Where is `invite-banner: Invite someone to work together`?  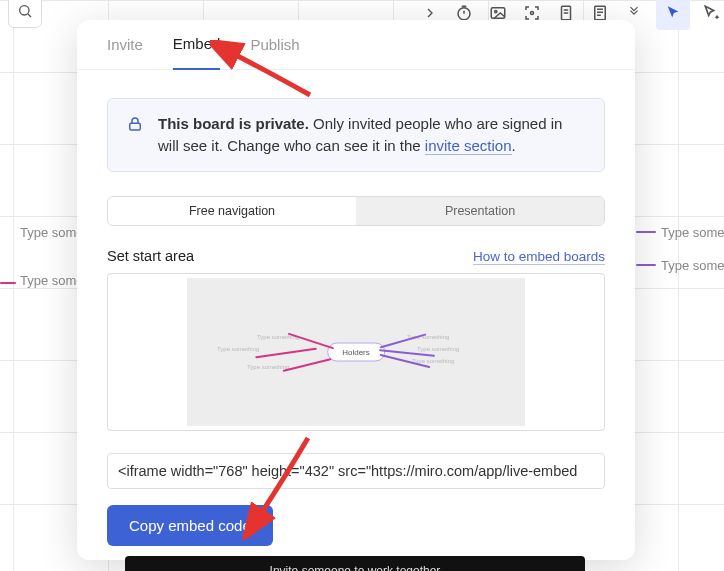 invite-banner: Invite someone to work together is located at coordinates (355, 564).